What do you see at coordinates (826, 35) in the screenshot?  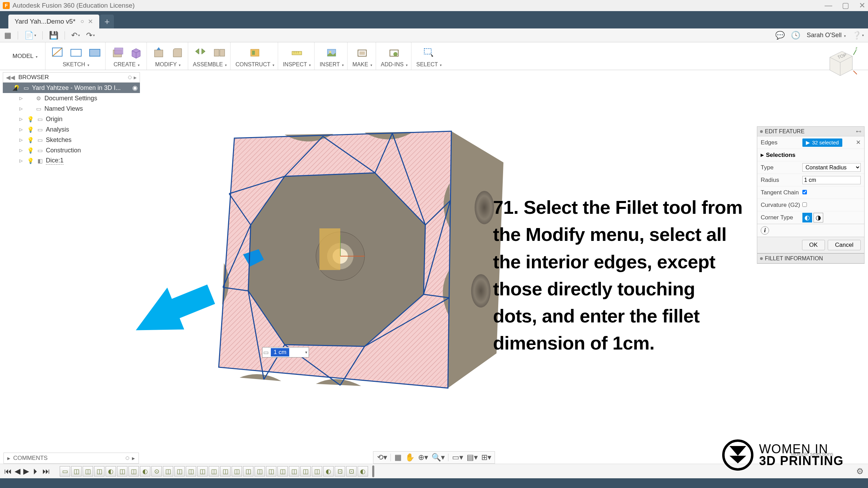 I see `user-menu: Sarah O'Sell ▾` at bounding box center [826, 35].